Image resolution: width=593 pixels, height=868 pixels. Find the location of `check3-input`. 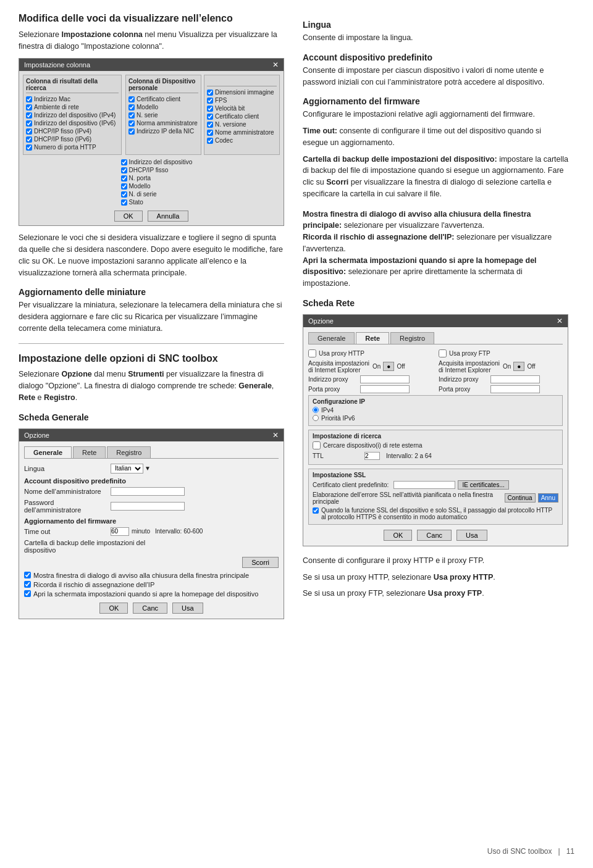

check3-input is located at coordinates (27, 594).